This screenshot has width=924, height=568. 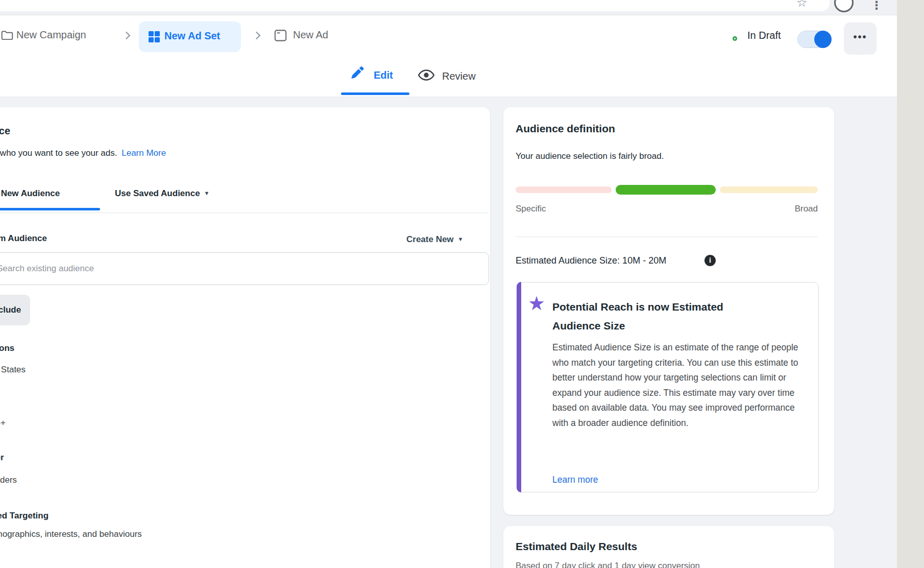 What do you see at coordinates (802, 5) in the screenshot?
I see `bookmark-star-icon: ☆` at bounding box center [802, 5].